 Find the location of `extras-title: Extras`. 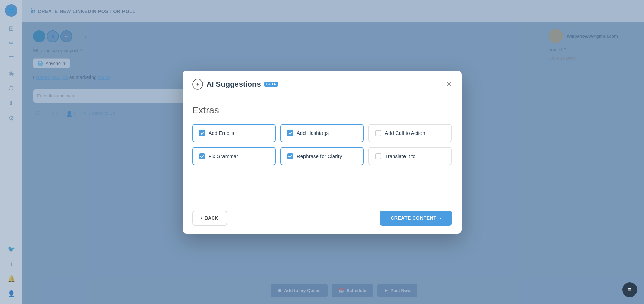

extras-title: Extras is located at coordinates (322, 110).